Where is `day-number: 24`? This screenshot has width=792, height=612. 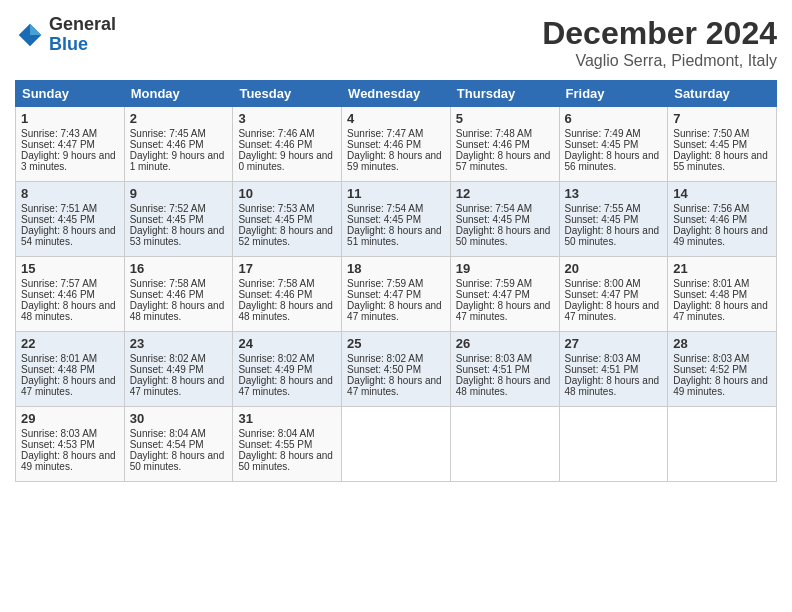 day-number: 24 is located at coordinates (287, 344).